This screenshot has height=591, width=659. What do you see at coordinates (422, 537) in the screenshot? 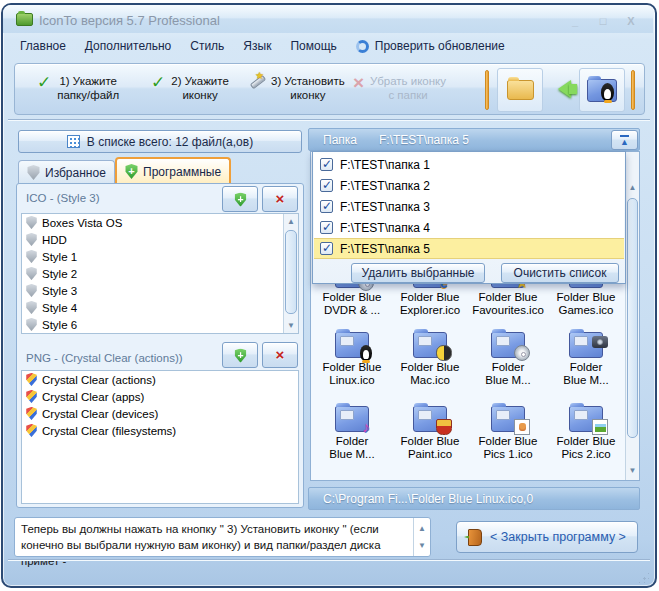
I see `hint-scrollbar: ▲ ▼` at bounding box center [422, 537].